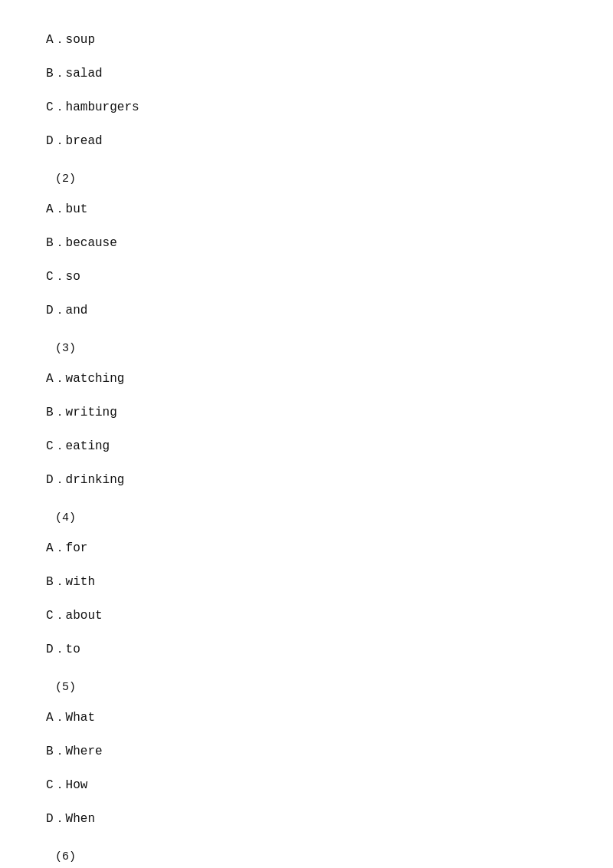  What do you see at coordinates (306, 413) in the screenshot?
I see `option-2-1: B．writing` at bounding box center [306, 413].